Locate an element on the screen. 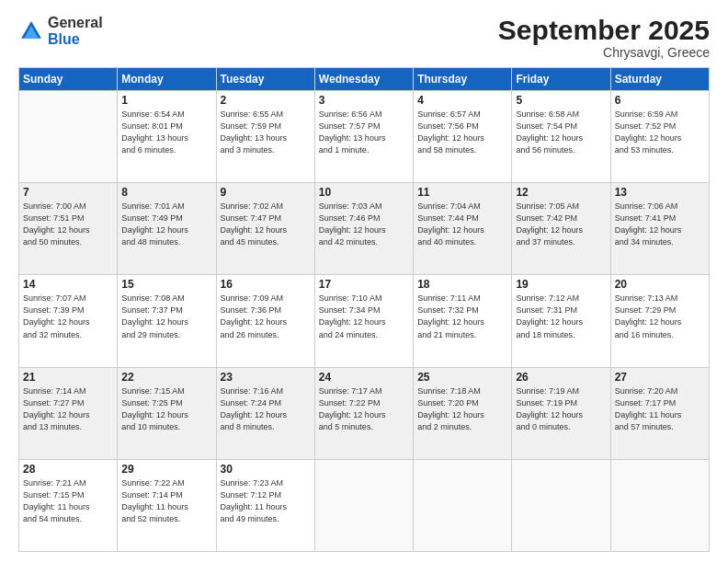  day-number: 5 is located at coordinates (561, 100).